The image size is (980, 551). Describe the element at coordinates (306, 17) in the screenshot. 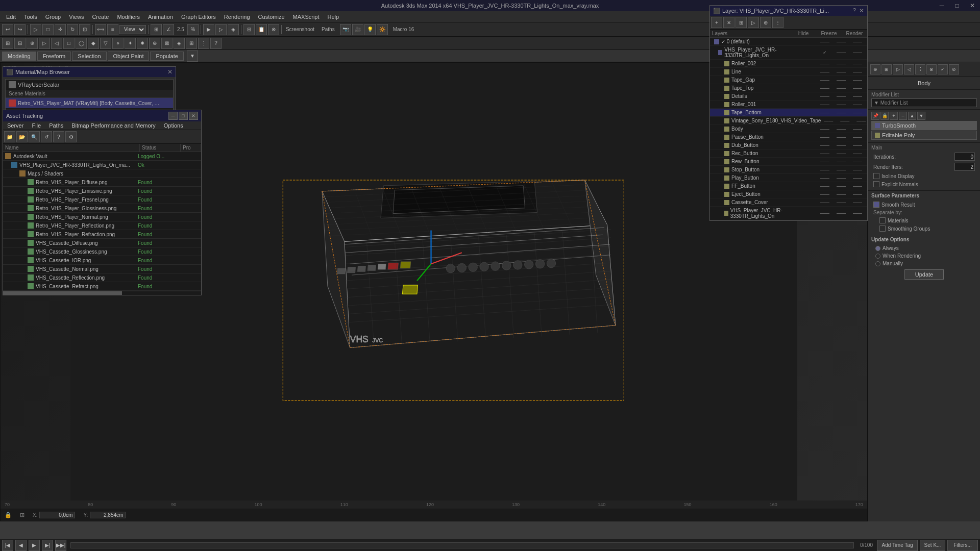

I see `menu-maxscript: MAXScript` at that location.